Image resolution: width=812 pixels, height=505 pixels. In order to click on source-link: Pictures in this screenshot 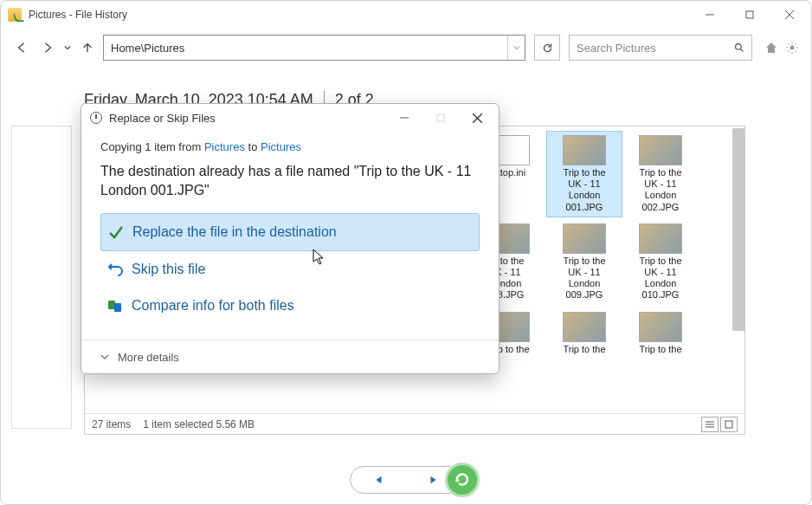, I will do `click(225, 147)`.